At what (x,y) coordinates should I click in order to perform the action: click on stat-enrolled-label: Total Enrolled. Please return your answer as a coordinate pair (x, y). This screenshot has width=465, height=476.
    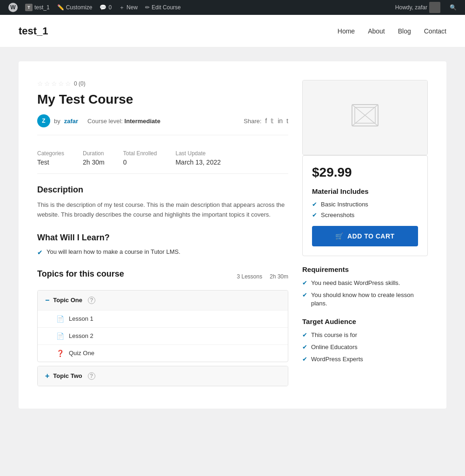
    Looking at the image, I should click on (140, 153).